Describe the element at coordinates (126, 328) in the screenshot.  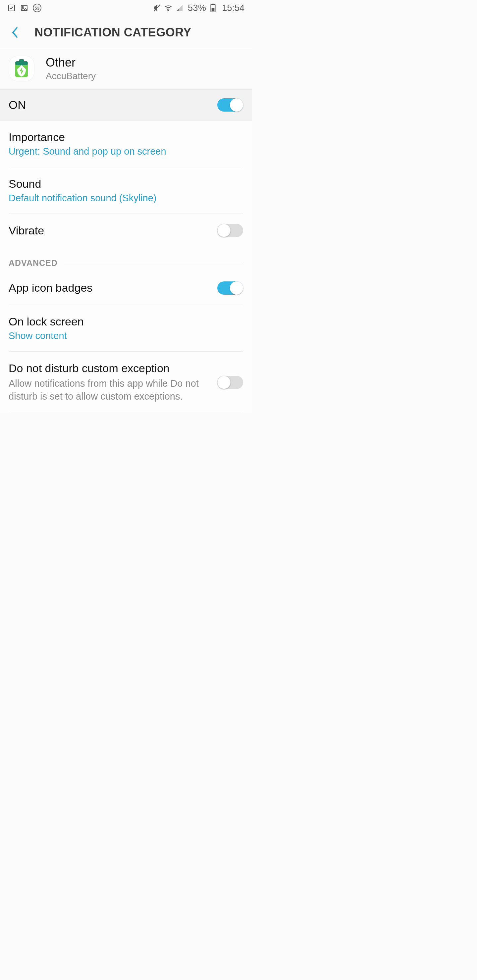
I see `lockscreen-row: On lock screen Show content` at that location.